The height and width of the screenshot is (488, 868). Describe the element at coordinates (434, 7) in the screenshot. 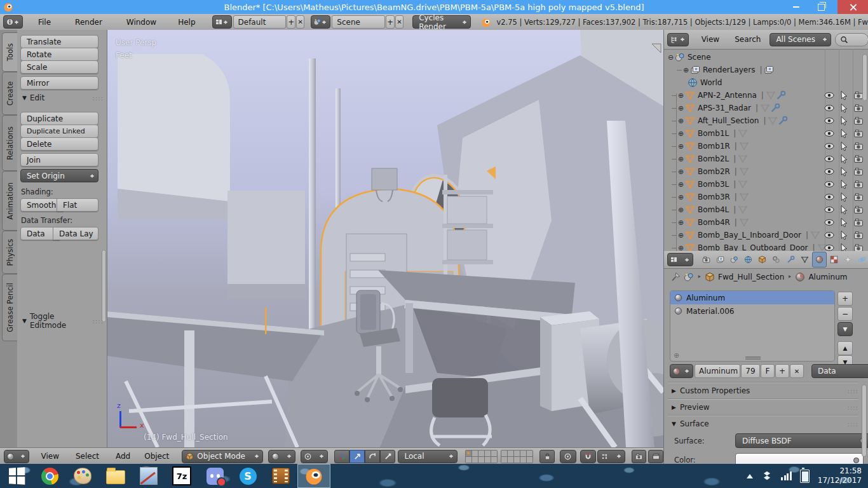

I see `title-bar: Blender* [C:\Users\Matheus\Pictures\Beam…` at that location.